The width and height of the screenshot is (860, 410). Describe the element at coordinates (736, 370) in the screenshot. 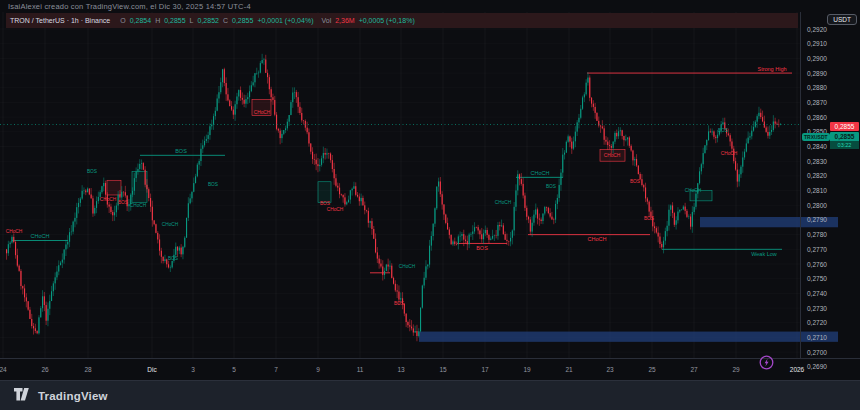

I see `time-tick-label: 29` at that location.